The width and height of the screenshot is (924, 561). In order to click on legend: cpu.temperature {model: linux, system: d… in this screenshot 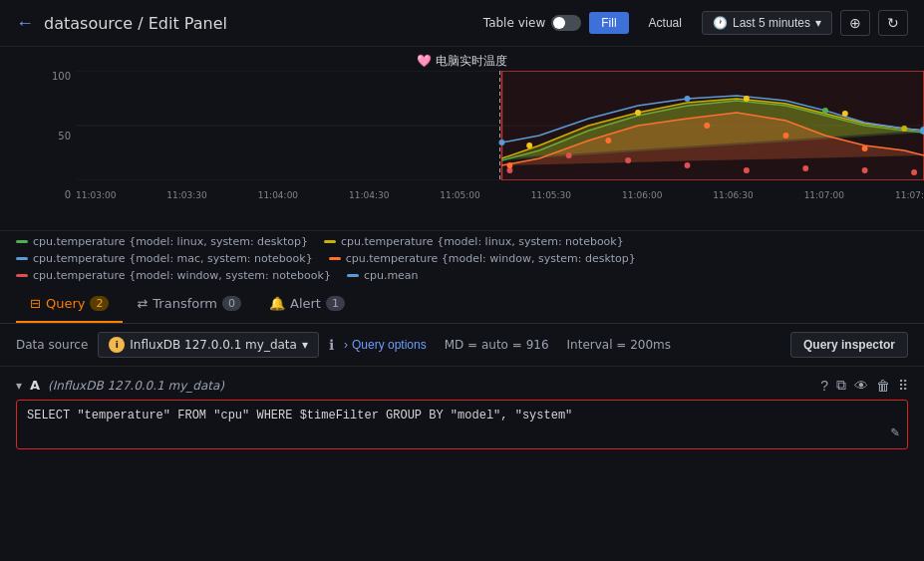, I will do `click(462, 259)`.